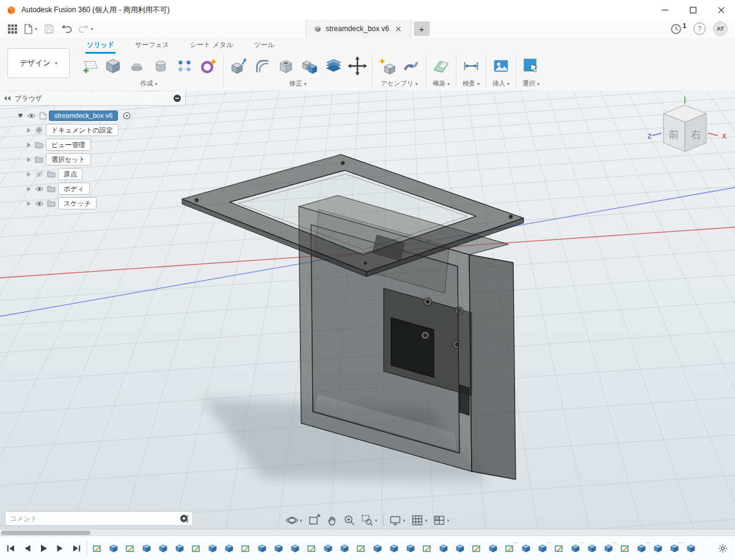 The image size is (735, 560). What do you see at coordinates (721, 10) in the screenshot?
I see `close-button` at bounding box center [721, 10].